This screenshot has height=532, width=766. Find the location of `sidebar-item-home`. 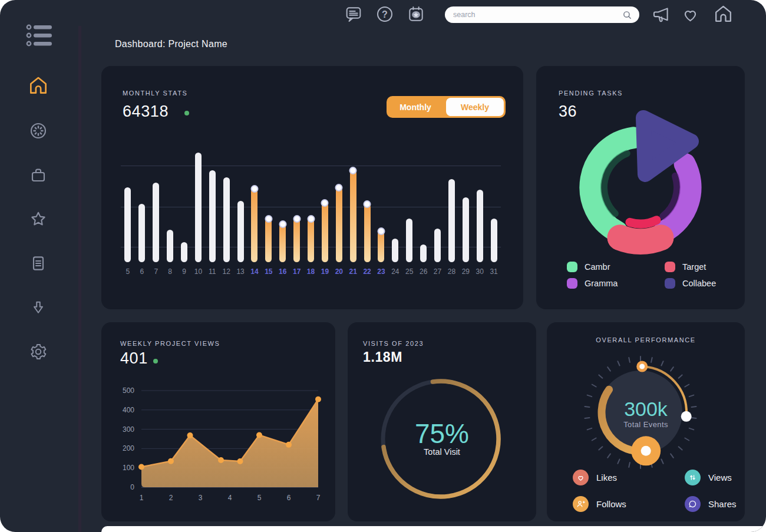

sidebar-item-home is located at coordinates (38, 85).